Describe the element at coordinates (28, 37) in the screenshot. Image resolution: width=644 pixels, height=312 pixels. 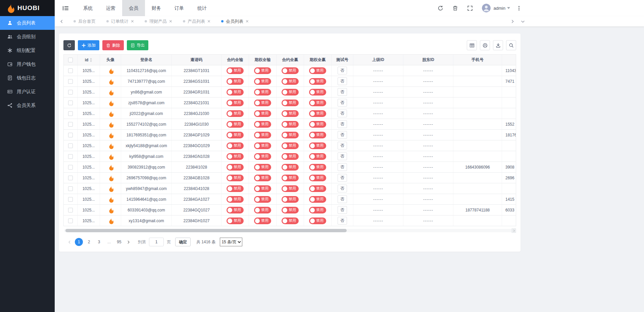
I see `sidebar-item-2: 会员组别` at that location.